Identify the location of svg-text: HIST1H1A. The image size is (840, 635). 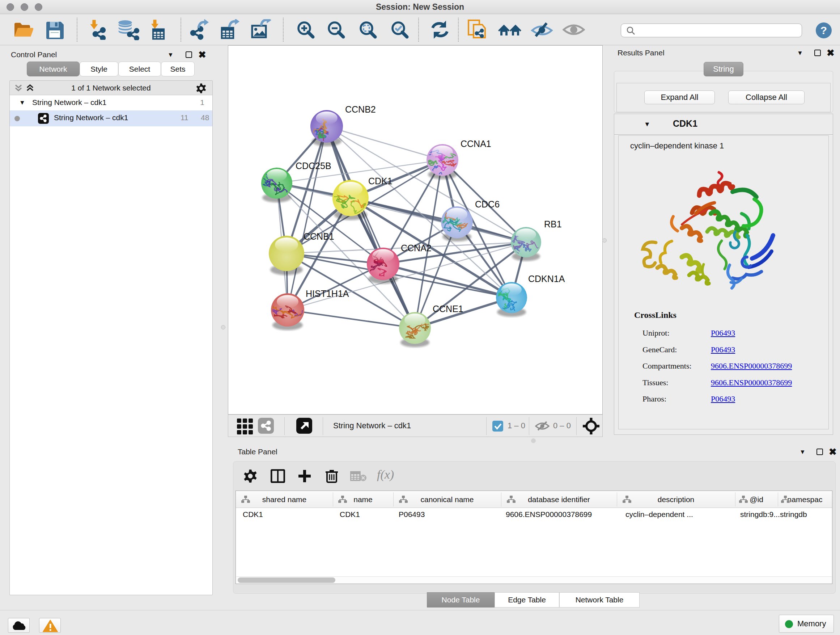
(327, 293).